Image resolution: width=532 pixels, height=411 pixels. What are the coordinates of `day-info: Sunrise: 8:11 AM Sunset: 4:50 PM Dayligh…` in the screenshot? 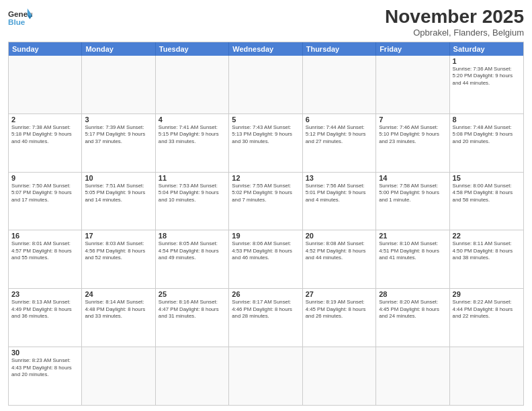 It's located at (486, 251).